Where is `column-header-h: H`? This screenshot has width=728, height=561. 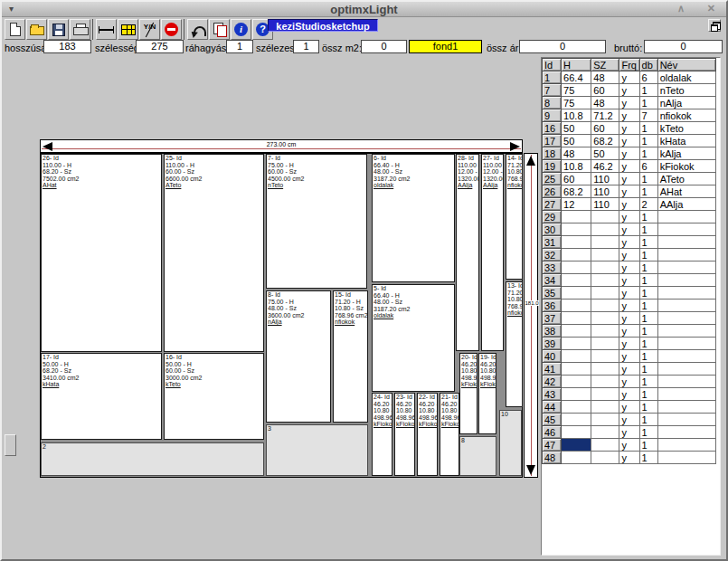 column-header-h: H is located at coordinates (577, 65).